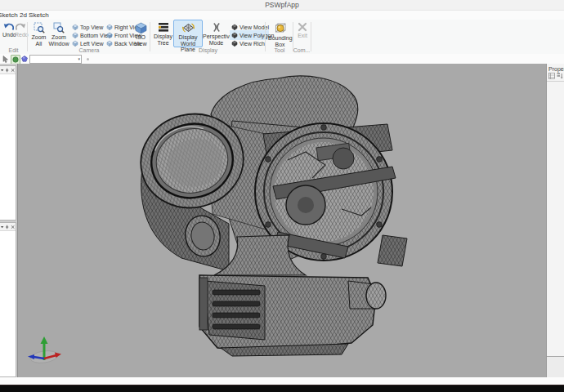 This screenshot has height=392, width=564. What do you see at coordinates (16, 60) in the screenshot?
I see `mesh-tool-icon` at bounding box center [16, 60].